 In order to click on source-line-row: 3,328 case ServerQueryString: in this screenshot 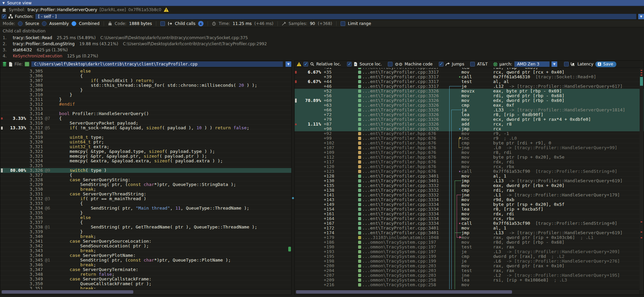, I will do `click(146, 180)`.